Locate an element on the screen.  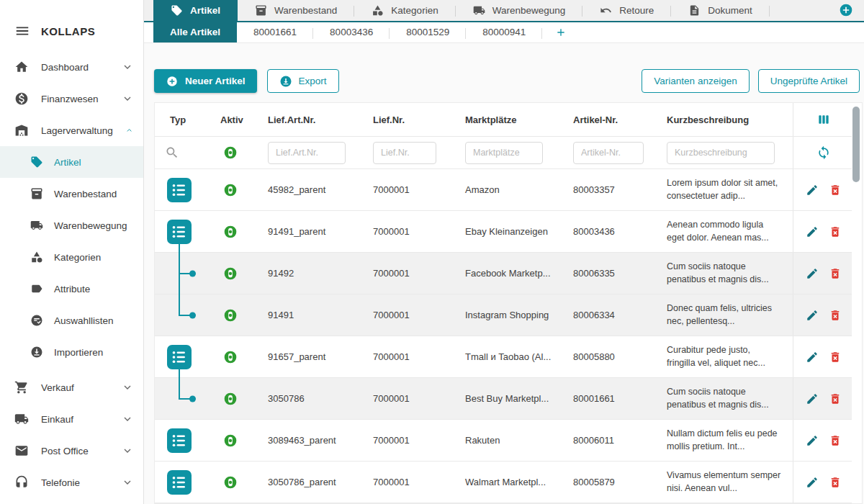
add-article-tab-button is located at coordinates (561, 32).